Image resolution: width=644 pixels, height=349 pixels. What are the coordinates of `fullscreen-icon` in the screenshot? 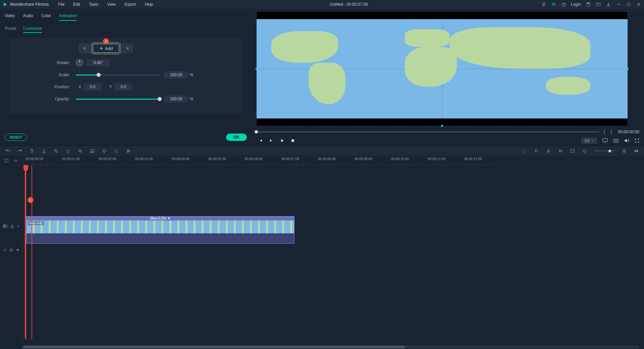 It's located at (637, 141).